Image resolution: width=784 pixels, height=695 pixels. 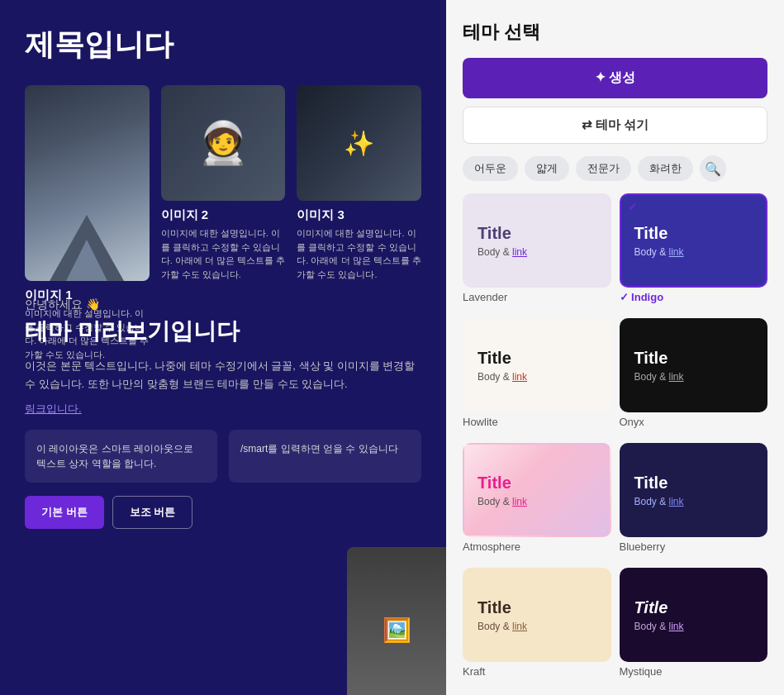 What do you see at coordinates (694, 490) in the screenshot?
I see `theme-card-blueberry-inner: Title Body & link` at bounding box center [694, 490].